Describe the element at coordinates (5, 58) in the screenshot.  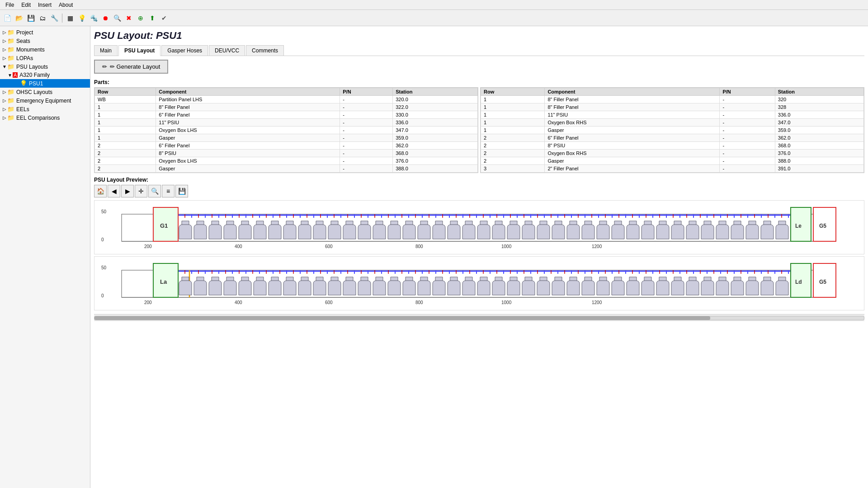
I see `toggle-lopas: ▷` at that location.